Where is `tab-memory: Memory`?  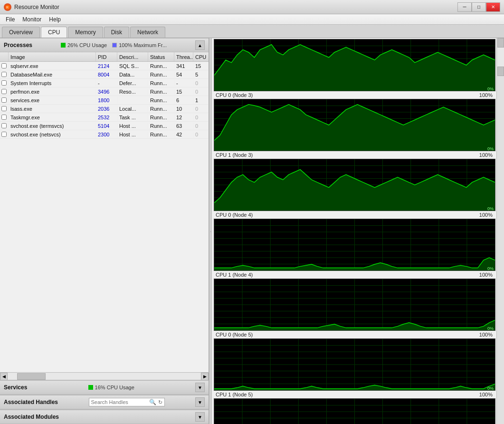 tab-memory: Memory is located at coordinates (86, 32).